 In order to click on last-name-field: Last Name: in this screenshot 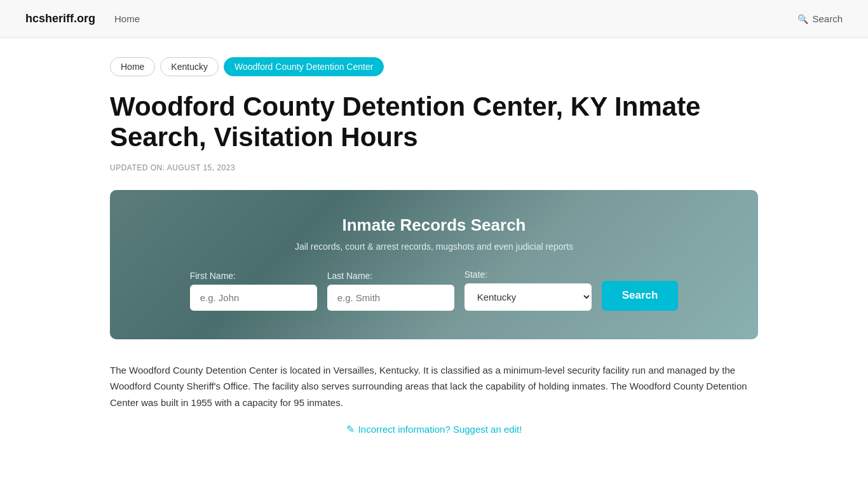, I will do `click(391, 291)`.